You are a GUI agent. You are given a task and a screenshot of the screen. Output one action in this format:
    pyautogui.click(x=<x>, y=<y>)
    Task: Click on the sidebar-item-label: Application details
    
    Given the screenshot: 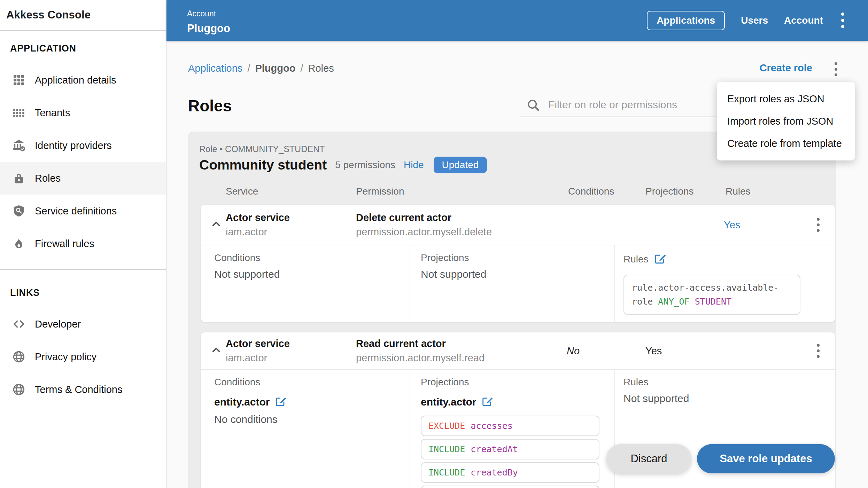 What is the action you would take?
    pyautogui.click(x=76, y=80)
    